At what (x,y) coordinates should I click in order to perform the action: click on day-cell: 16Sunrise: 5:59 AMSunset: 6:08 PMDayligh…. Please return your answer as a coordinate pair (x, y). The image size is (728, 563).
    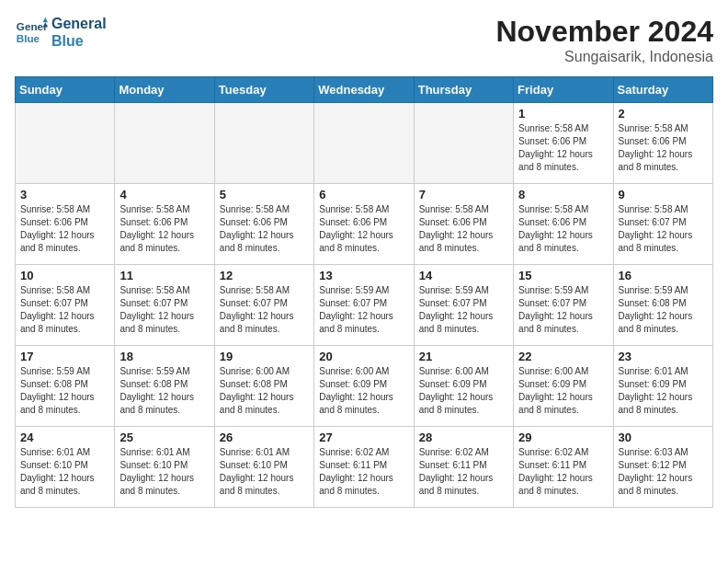
    Looking at the image, I should click on (663, 305).